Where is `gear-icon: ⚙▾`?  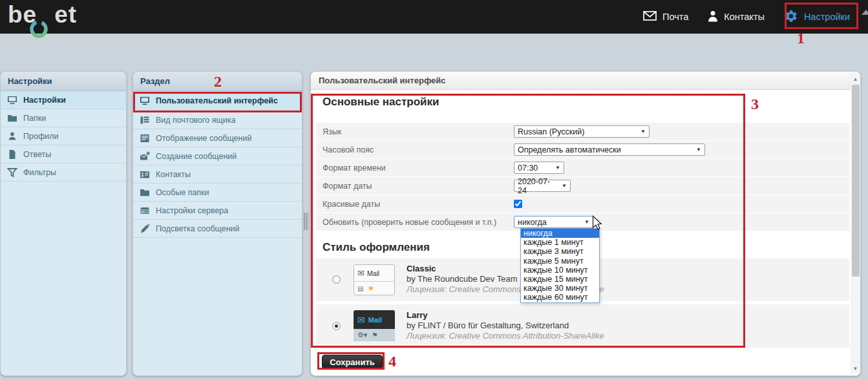 gear-icon: ⚙▾ is located at coordinates (362, 335).